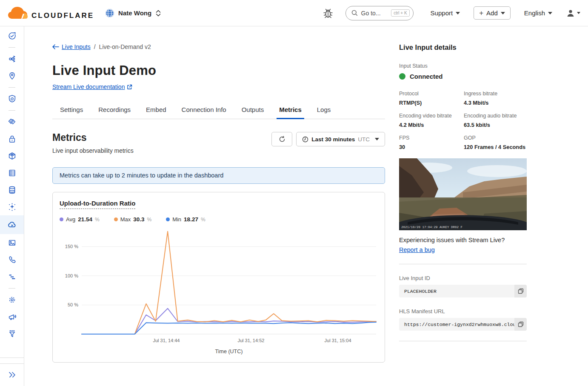 This screenshot has height=386, width=588. I want to click on field-gop: GOP120 Frames / 4 Seconds, so click(495, 143).